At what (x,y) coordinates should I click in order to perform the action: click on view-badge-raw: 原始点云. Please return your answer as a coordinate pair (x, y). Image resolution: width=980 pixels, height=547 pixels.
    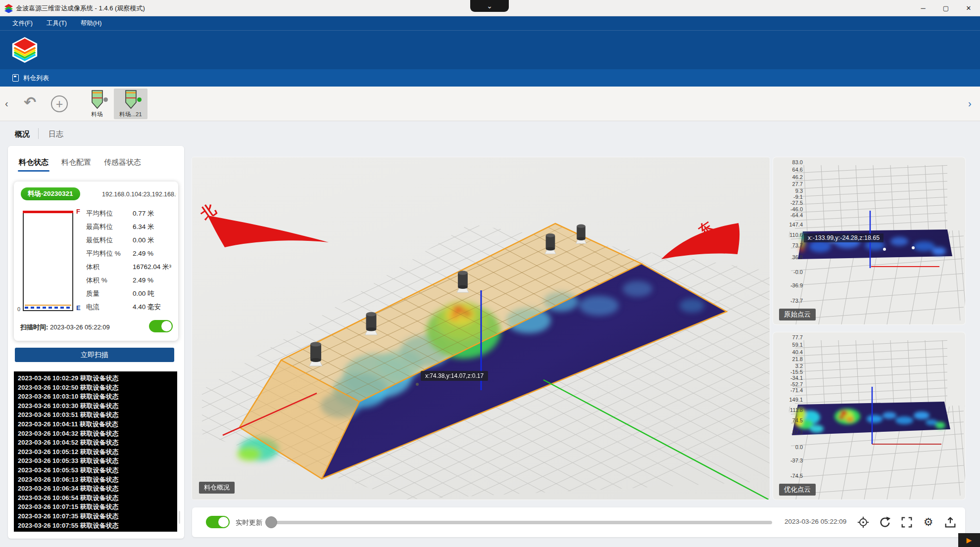
    Looking at the image, I should click on (797, 315).